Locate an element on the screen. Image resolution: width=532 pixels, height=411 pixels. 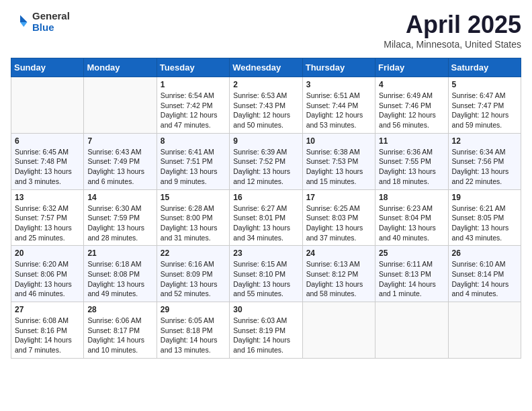
day-info: Sunrise: 6:15 AMSunset: 8:10 PMDaylight:… is located at coordinates (266, 279).